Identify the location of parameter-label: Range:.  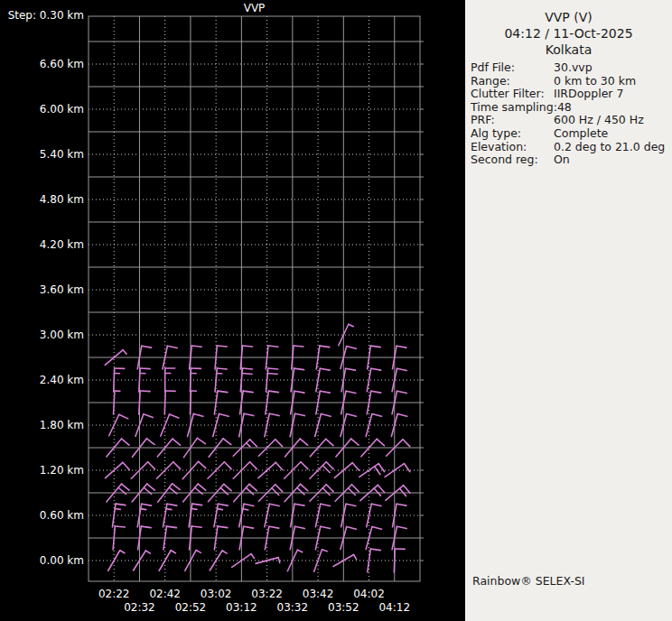
(512, 81).